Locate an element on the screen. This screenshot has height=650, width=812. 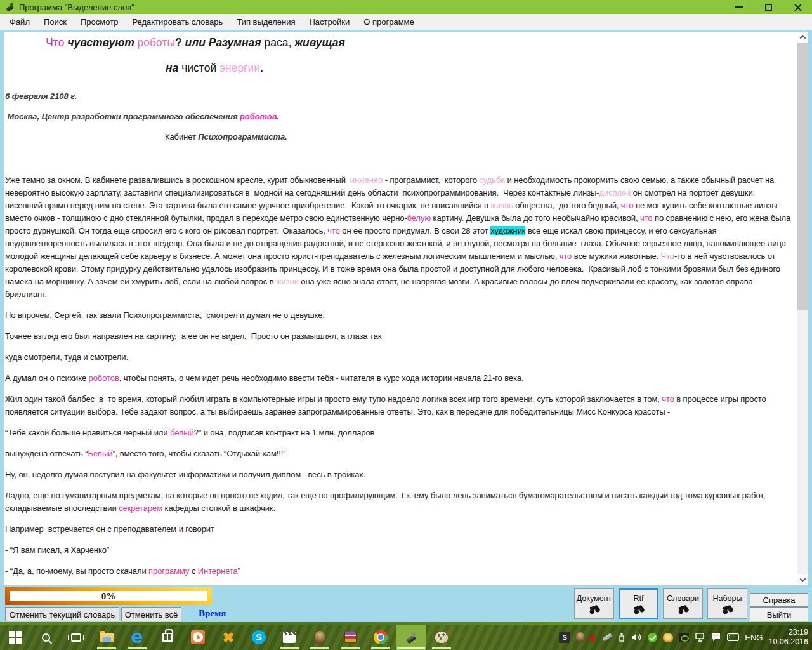
scroll-up-button is located at coordinates (803, 37).